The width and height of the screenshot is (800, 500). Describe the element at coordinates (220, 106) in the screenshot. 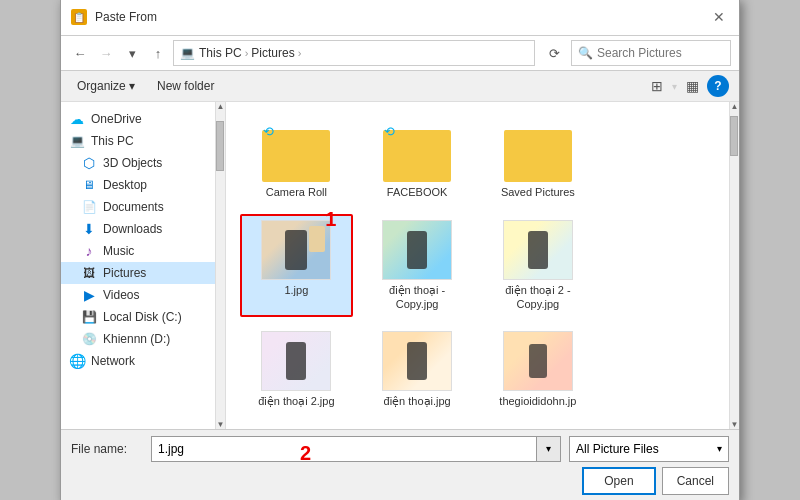

I see `sidebar-scroll-up: ▲` at that location.